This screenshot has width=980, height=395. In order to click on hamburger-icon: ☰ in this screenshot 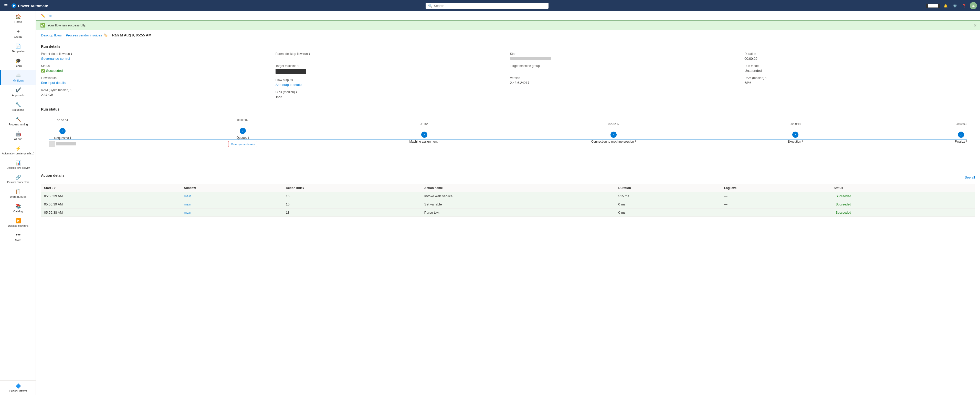, I will do `click(6, 6)`.